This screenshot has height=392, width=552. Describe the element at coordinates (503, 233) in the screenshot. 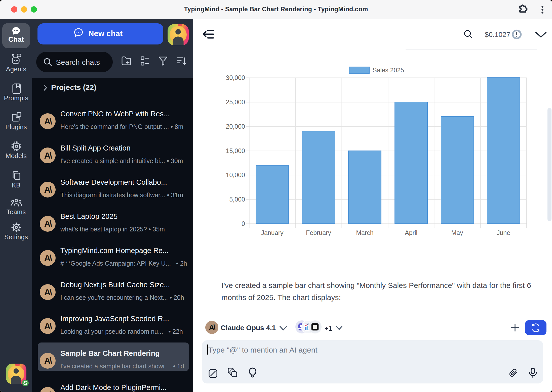

I see `svg-text: June` at that location.